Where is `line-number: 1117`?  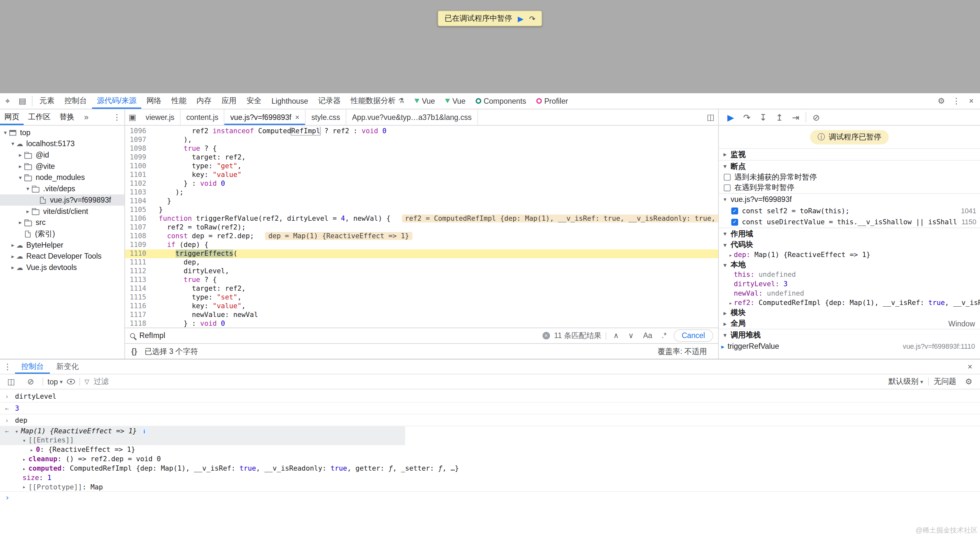 line-number: 1117 is located at coordinates (138, 315).